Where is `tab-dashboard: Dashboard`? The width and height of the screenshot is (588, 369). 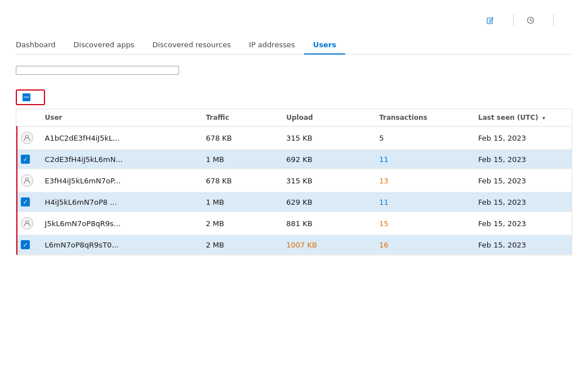
tab-dashboard: Dashboard is located at coordinates (41, 45).